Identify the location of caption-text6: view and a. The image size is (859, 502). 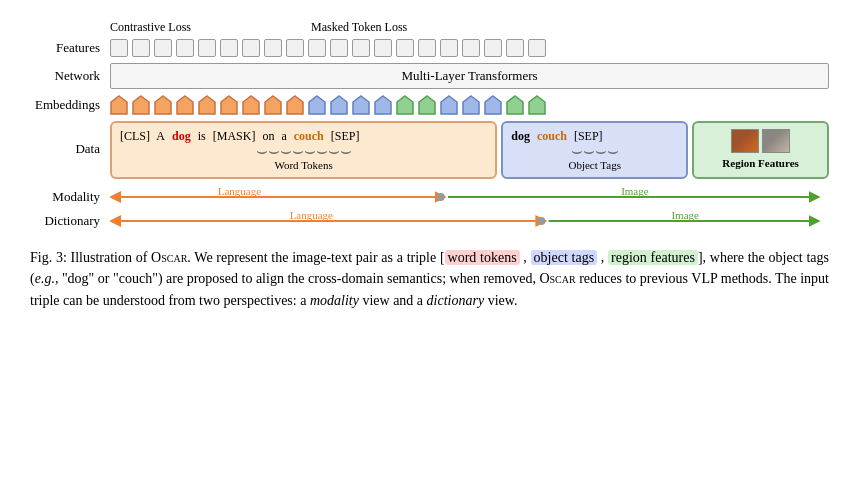
(393, 300).